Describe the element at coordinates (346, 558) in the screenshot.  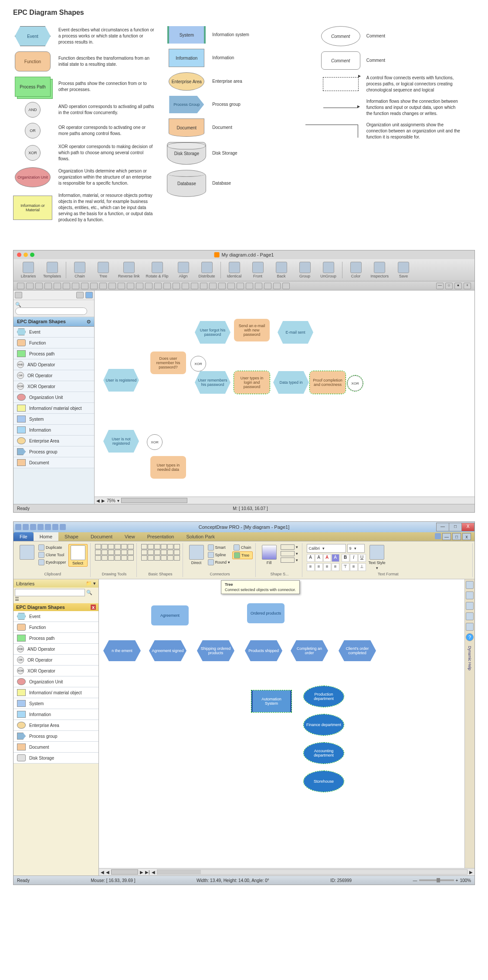
I see `bold-button: B` at that location.